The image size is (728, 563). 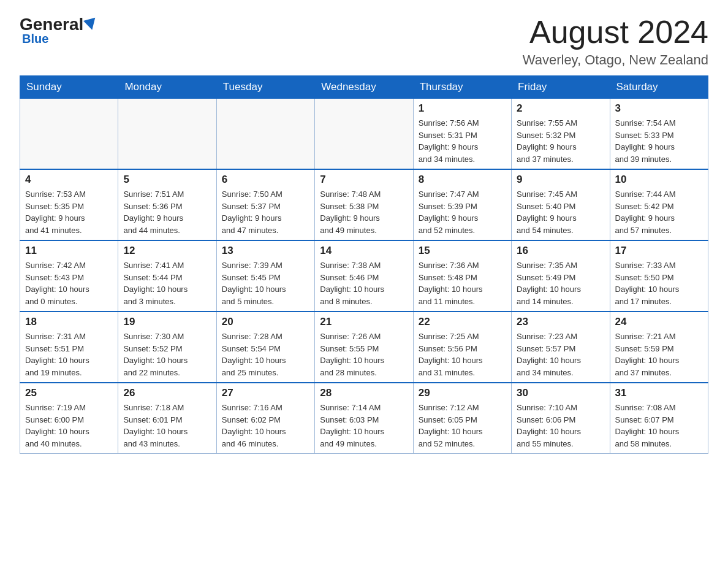 I want to click on day-info: Sunrise: 7:23 AMSunset: 5:57 PMDaylight:…, so click(x=560, y=354).